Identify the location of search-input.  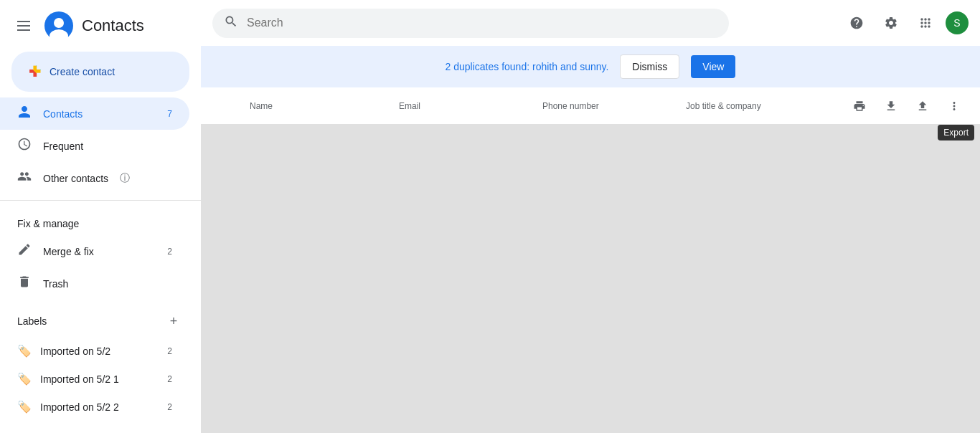
(482, 23).